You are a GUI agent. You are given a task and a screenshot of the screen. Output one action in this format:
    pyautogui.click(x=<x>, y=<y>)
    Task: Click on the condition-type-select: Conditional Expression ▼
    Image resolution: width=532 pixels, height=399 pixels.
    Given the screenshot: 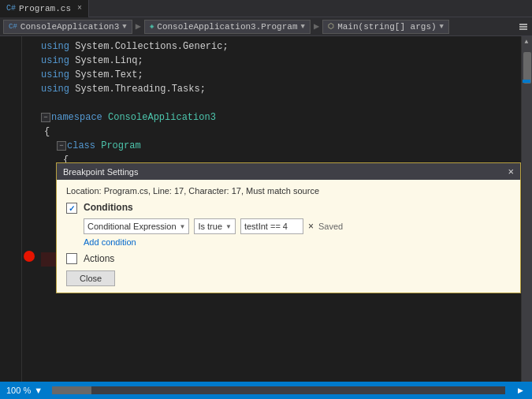 What is the action you would take?
    pyautogui.click(x=136, y=226)
    